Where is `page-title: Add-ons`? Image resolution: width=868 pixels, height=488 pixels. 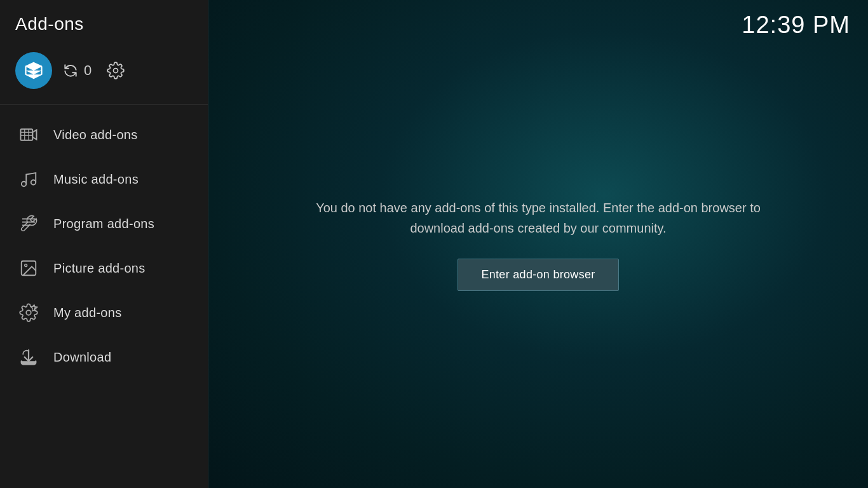 page-title: Add-ons is located at coordinates (104, 23).